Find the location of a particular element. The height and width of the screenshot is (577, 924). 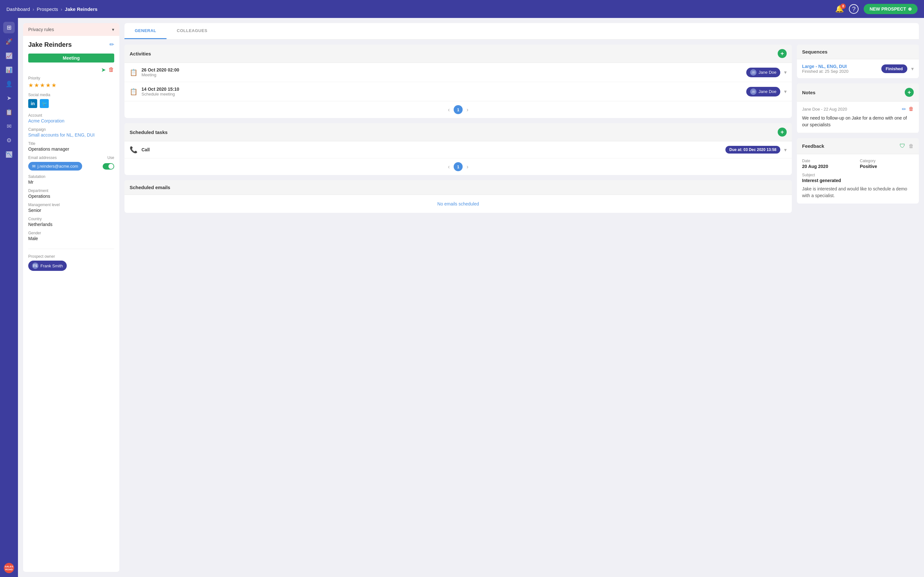

tasks-next-button: › is located at coordinates (467, 167).